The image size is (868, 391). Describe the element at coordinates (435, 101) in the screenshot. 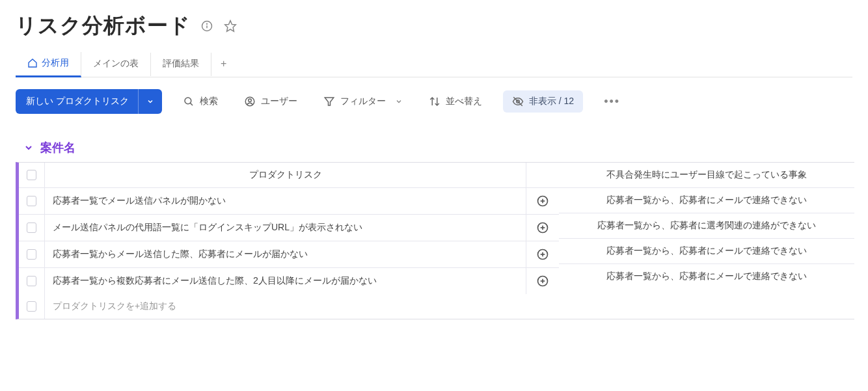

I see `sort-icon` at that location.